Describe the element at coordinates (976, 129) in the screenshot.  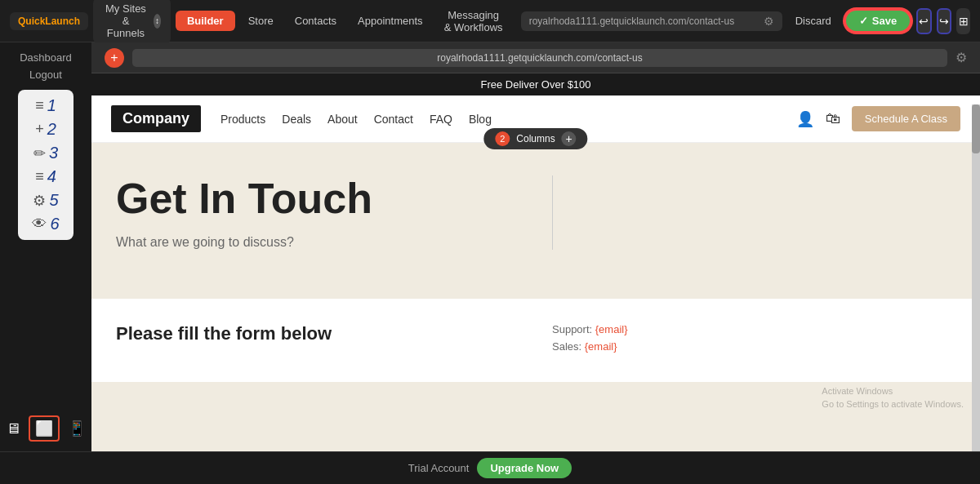
I see `scroll-thumb` at that location.